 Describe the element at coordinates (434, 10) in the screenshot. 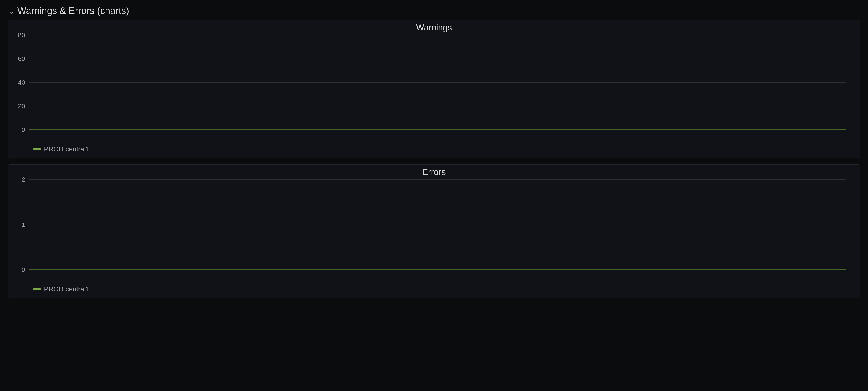

I see `row-header: ⌄ Warnings & Errors (charts)` at that location.